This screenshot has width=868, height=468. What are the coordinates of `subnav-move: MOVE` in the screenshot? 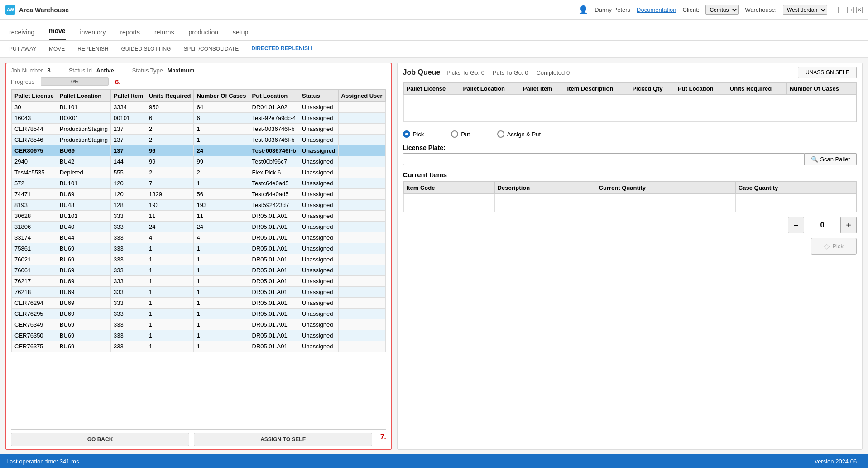 It's located at (57, 49).